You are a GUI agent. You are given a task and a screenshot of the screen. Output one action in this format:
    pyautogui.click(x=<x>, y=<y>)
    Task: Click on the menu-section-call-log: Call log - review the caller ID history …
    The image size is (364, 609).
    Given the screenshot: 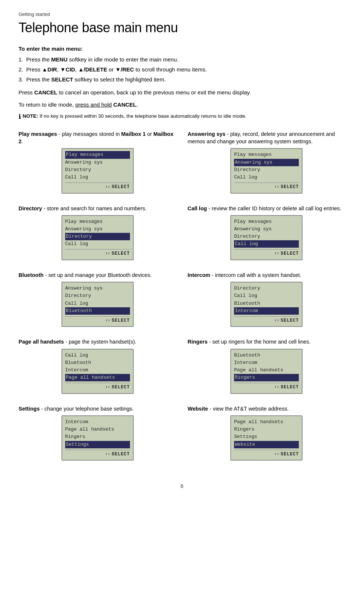 What is the action you would take?
    pyautogui.click(x=267, y=233)
    